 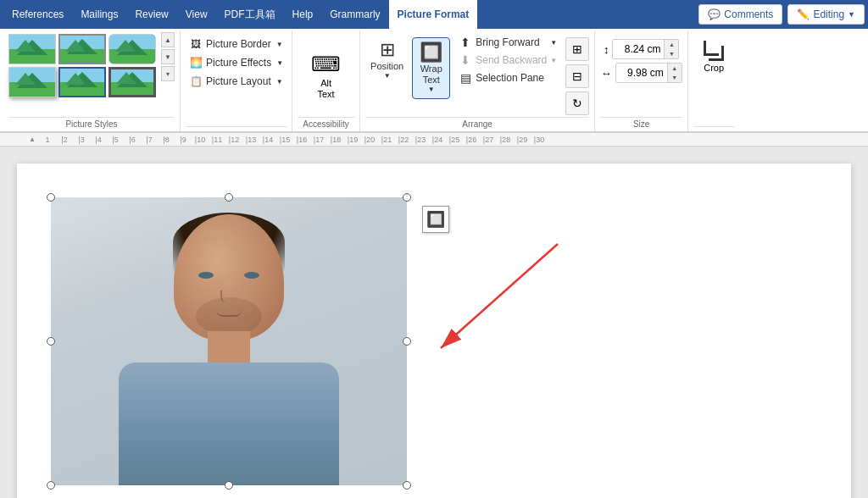 What do you see at coordinates (236, 44) in the screenshot?
I see `picture-border-button: 🖼 Picture Border ▼` at bounding box center [236, 44].